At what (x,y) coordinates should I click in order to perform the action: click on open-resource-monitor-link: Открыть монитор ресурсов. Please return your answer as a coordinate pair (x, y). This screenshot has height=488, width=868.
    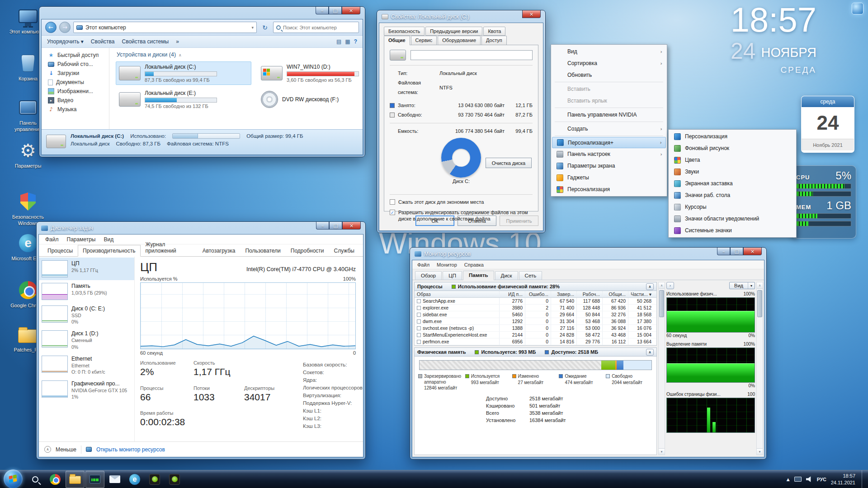
    Looking at the image, I should click on (131, 450).